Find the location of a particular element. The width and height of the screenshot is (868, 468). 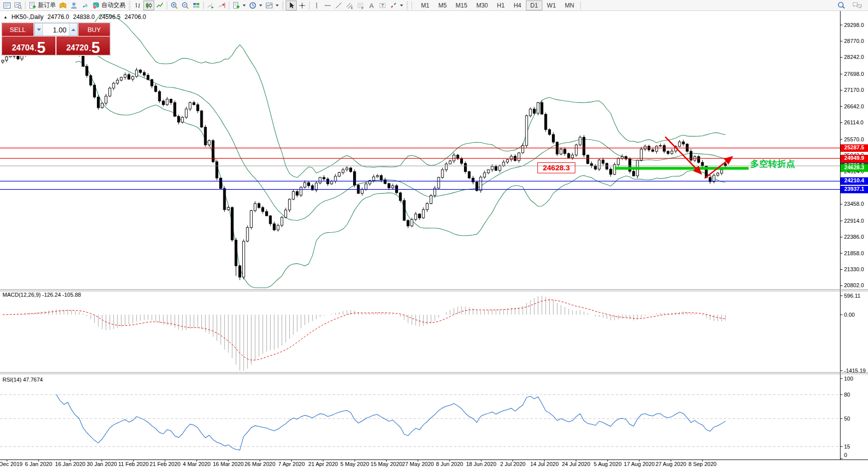

price-axis-tick: 23458.0 is located at coordinates (854, 204).